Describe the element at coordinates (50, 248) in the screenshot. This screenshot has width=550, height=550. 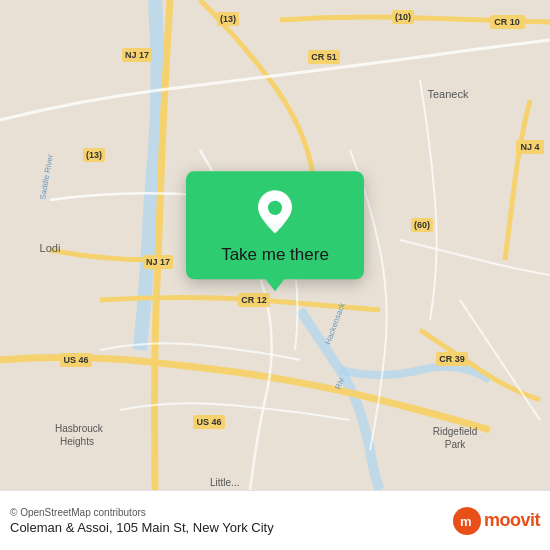
I see `svg-text: Lodi` at that location.